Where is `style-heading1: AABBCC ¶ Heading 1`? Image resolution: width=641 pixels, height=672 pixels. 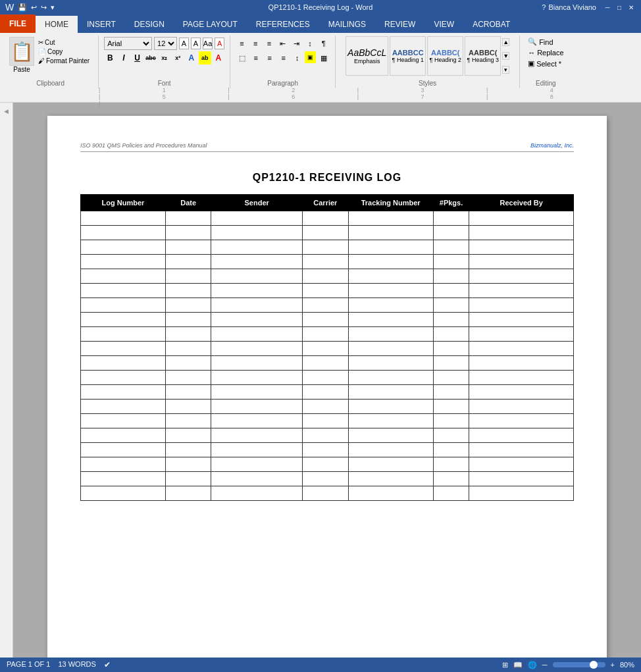
style-heading1: AABBCC ¶ Heading 1 is located at coordinates (408, 56).